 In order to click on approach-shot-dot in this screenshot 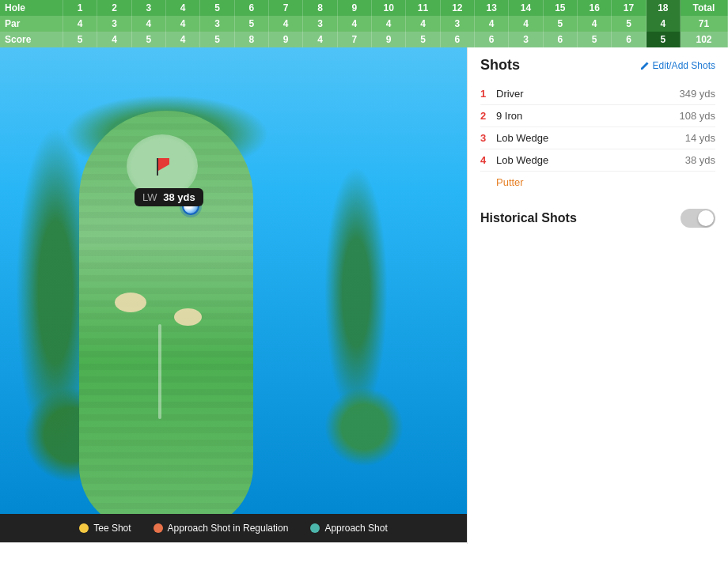, I will do `click(315, 528)`.